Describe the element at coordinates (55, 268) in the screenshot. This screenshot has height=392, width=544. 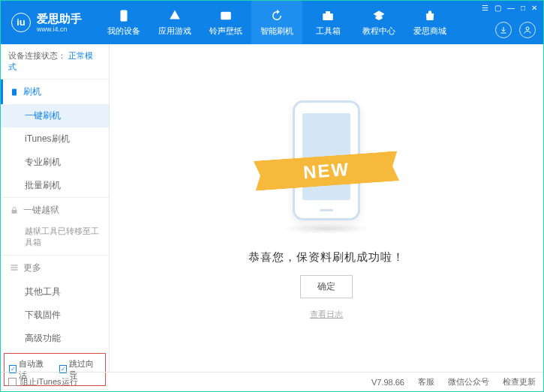
I see `section-more-header: 更多` at that location.